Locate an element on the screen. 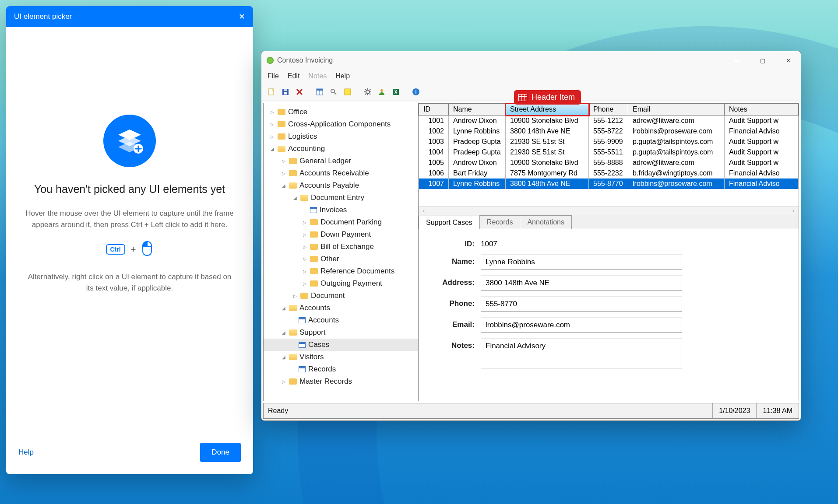  tree-logistics: ▷Logistics is located at coordinates (341, 136).